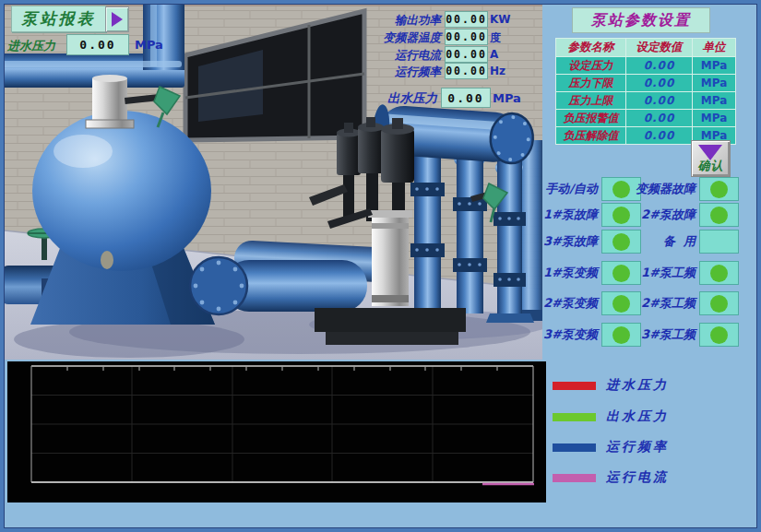 The width and height of the screenshot is (761, 532). What do you see at coordinates (637, 478) in the screenshot?
I see `legend-label-current: 运行电流` at bounding box center [637, 478].